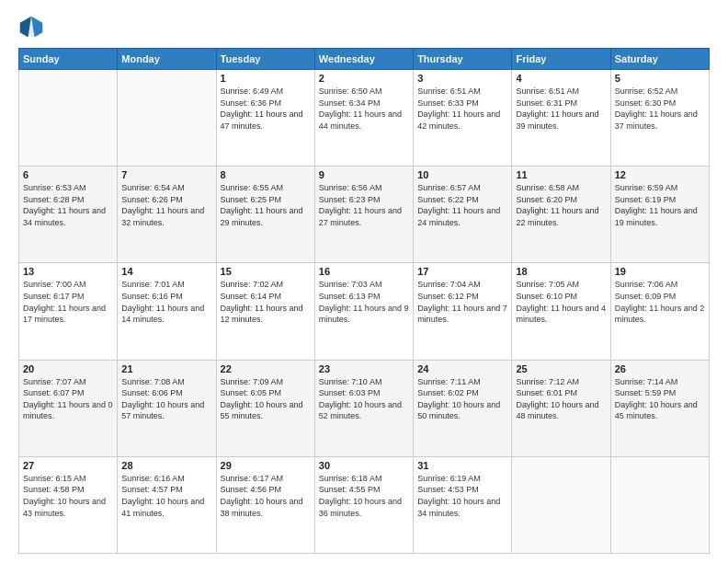  I want to click on day-number: 11, so click(561, 175).